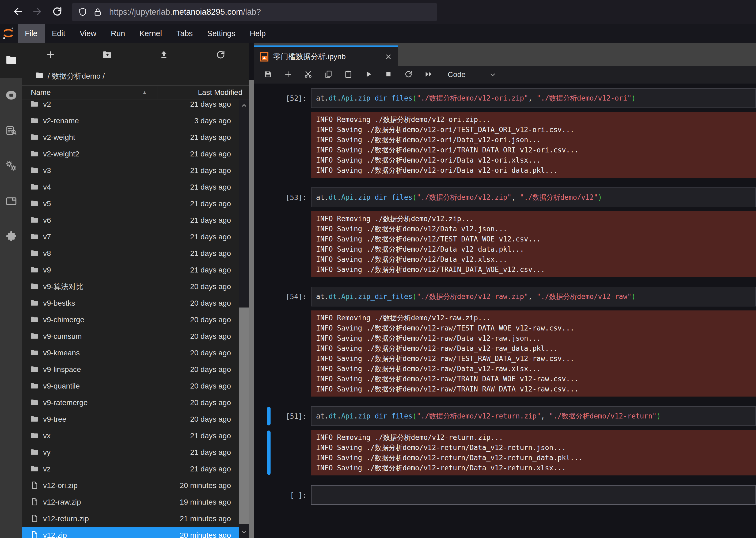  What do you see at coordinates (11, 96) in the screenshot?
I see `stop-circle-icon` at bounding box center [11, 96].